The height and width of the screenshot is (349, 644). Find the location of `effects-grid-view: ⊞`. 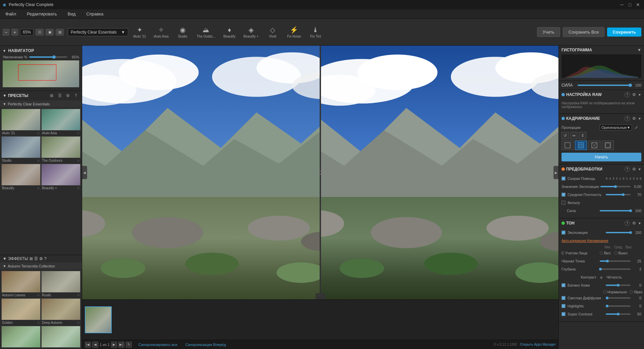

effects-grid-view: ⊞ is located at coordinates (31, 259).